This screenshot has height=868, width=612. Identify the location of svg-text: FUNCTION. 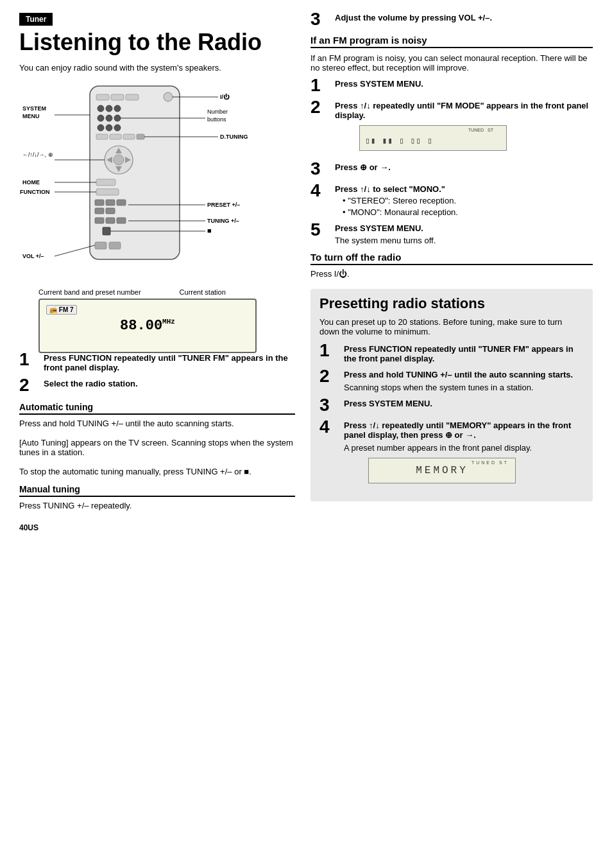
(35, 192).